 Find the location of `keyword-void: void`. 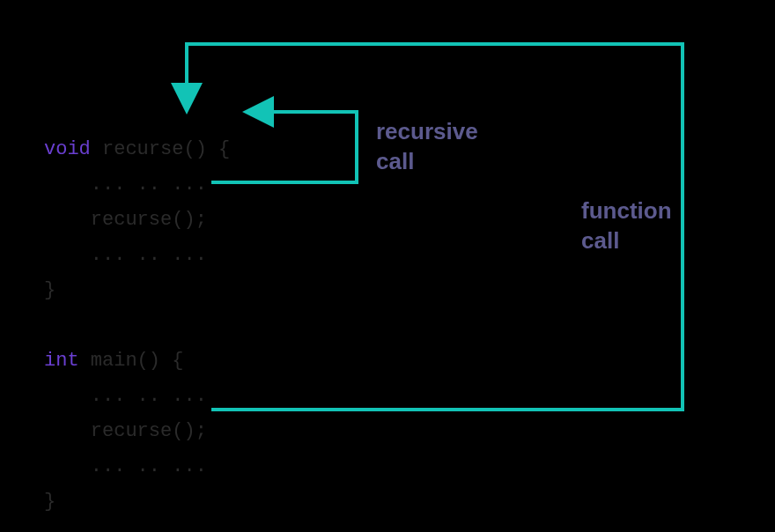

keyword-void: void is located at coordinates (67, 150).